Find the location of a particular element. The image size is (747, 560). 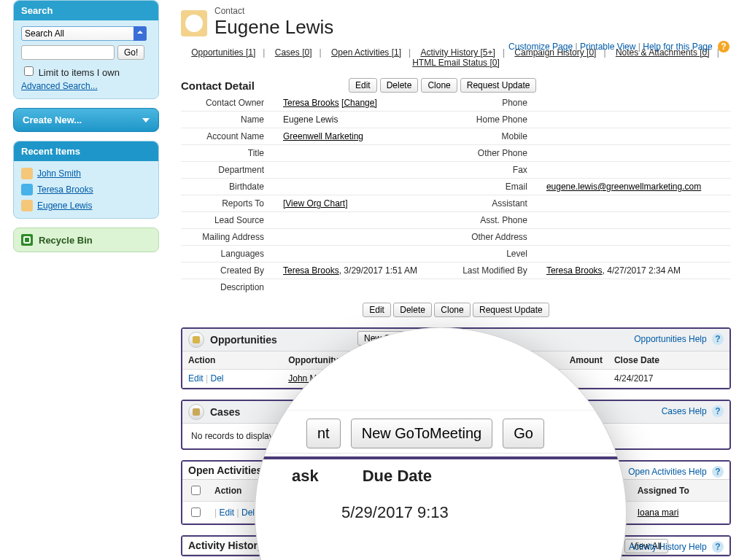

open-activities-help-link: Open Activities Help is located at coordinates (667, 472).